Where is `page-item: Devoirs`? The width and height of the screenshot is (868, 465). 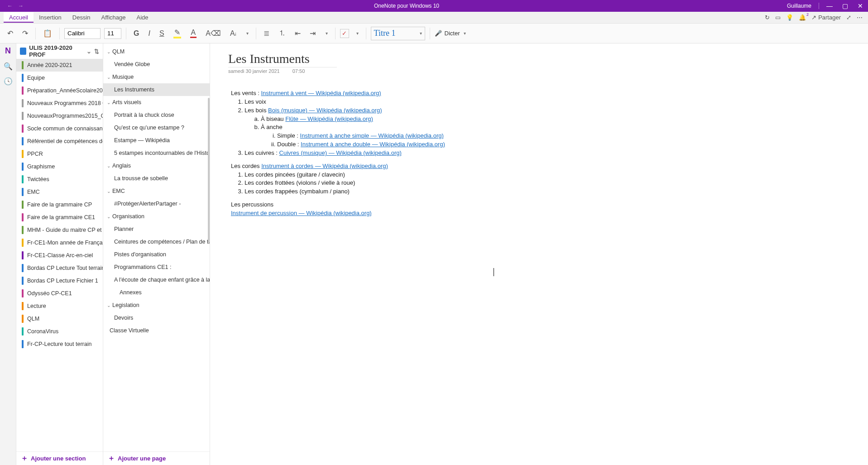 page-item: Devoirs is located at coordinates (157, 318).